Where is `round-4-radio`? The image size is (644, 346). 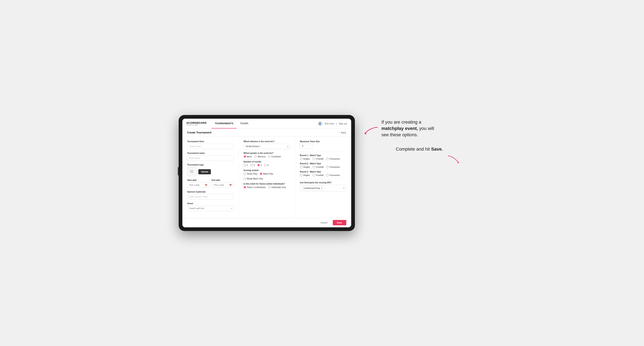
round-4-radio is located at coordinates (265, 165).